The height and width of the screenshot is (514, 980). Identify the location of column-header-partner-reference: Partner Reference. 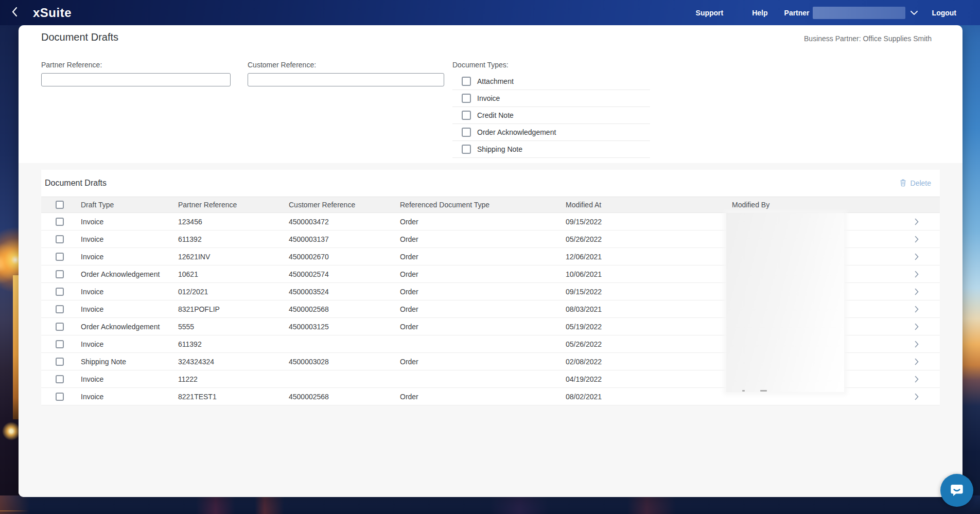
(230, 205).